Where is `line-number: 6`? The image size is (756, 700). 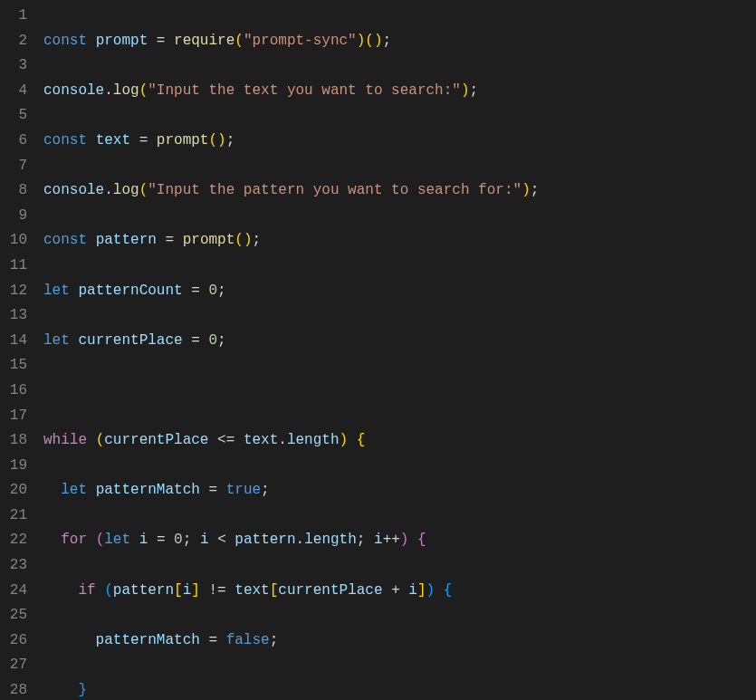
line-number: 6 is located at coordinates (14, 141).